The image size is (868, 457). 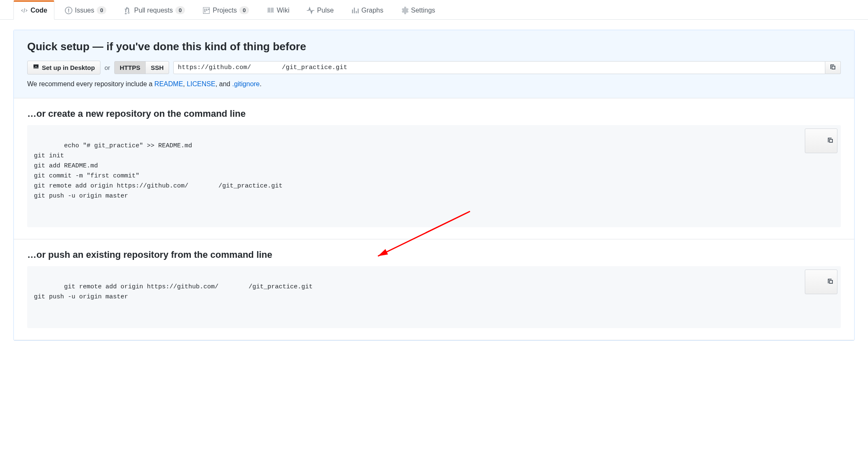 What do you see at coordinates (325, 10) in the screenshot?
I see `tab-pulse-label: Pulse` at bounding box center [325, 10].